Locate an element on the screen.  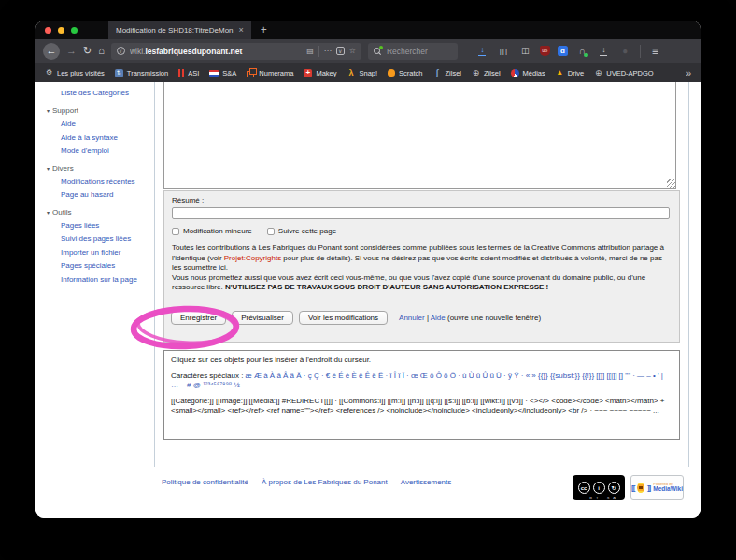
sidebar-view-icon: ◫ is located at coordinates (525, 50).